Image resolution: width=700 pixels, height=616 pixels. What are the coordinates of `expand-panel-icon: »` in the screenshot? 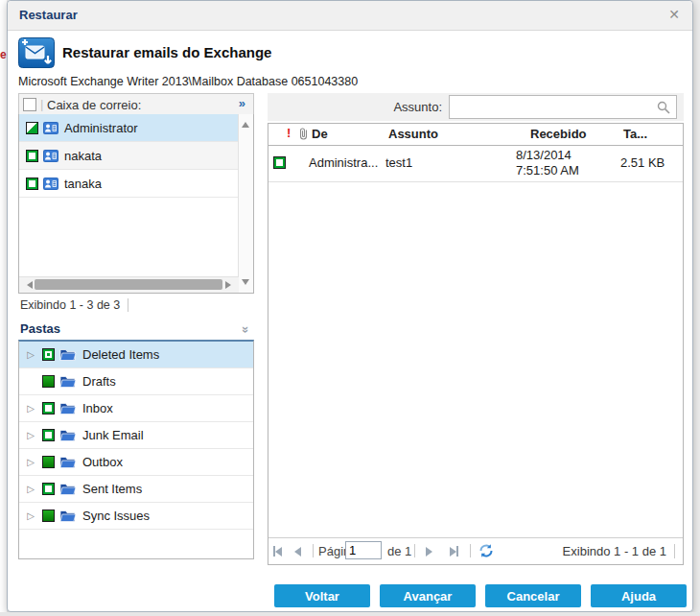 It's located at (242, 104).